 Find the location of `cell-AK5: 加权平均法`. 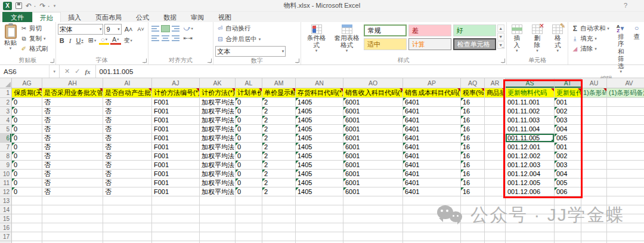

cell-AK5: 加权平均法 is located at coordinates (218, 129).